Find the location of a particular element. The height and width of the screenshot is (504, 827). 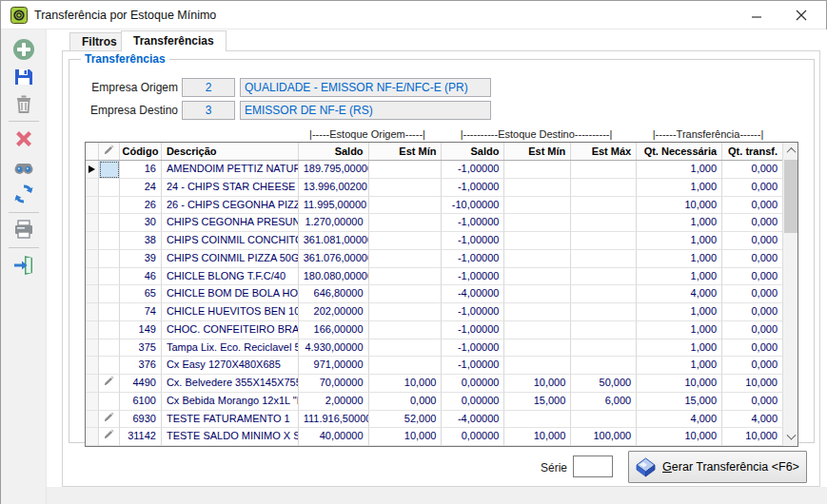

table-row: 38CHIPS COINMIL CONCHITOS361.081,00000-1… is located at coordinates (434, 242).